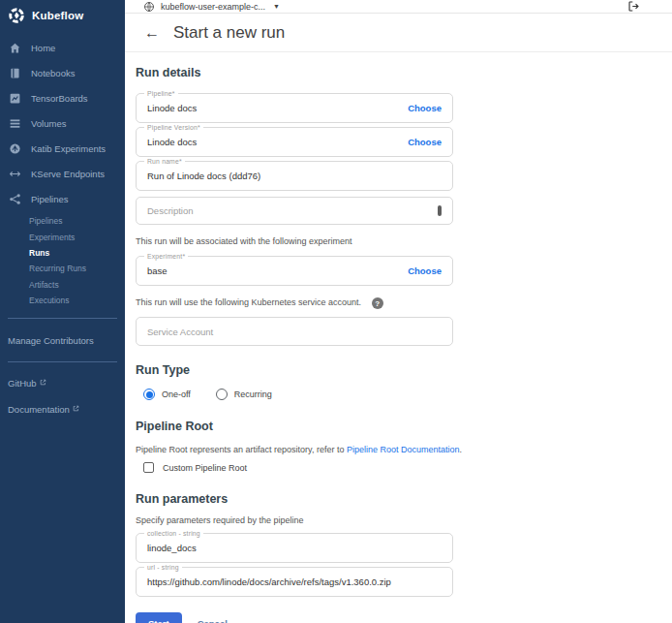  Describe the element at coordinates (77, 236) in the screenshot. I see `subnav-item-experiments: Experiments` at that location.